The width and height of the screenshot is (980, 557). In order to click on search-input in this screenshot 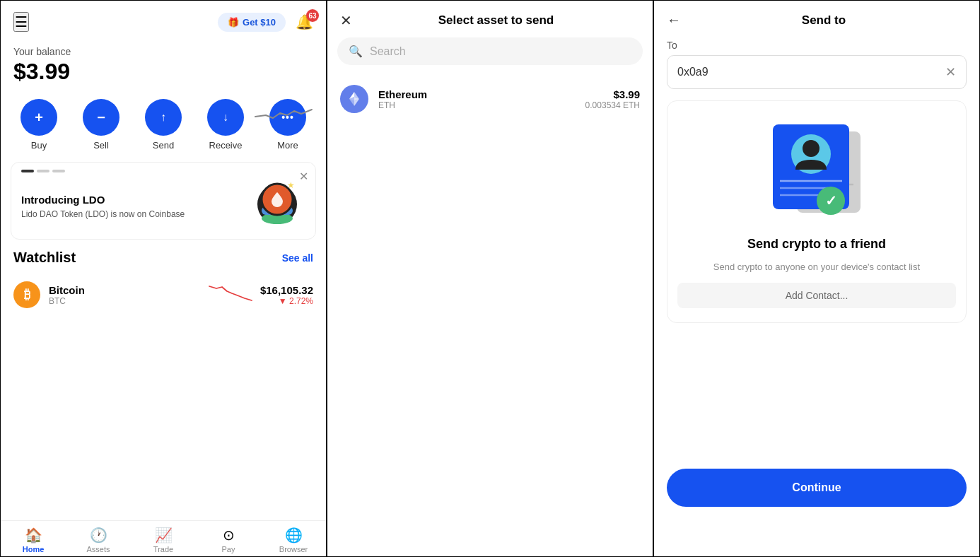, I will do `click(501, 52)`.